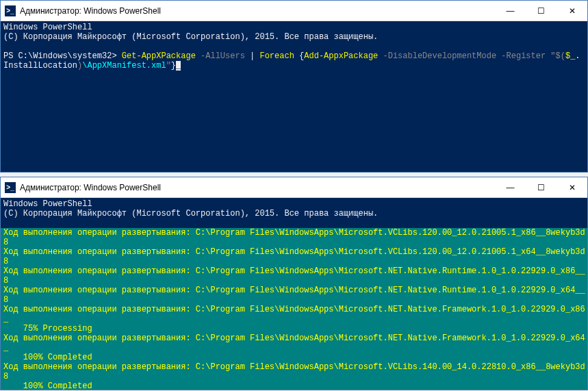 The image size is (588, 391). I want to click on string: ", so click(168, 66).